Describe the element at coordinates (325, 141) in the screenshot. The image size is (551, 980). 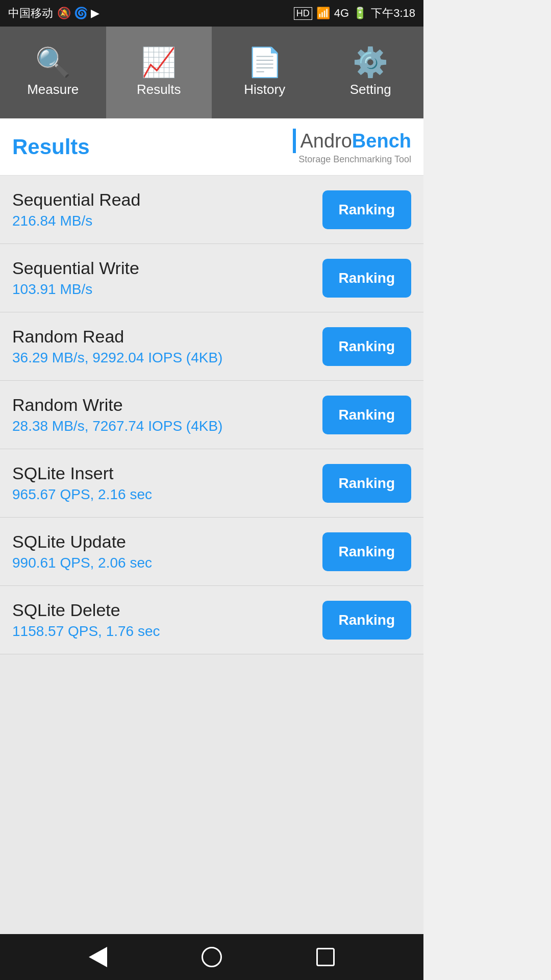
I see `brand-andro: Andro` at that location.